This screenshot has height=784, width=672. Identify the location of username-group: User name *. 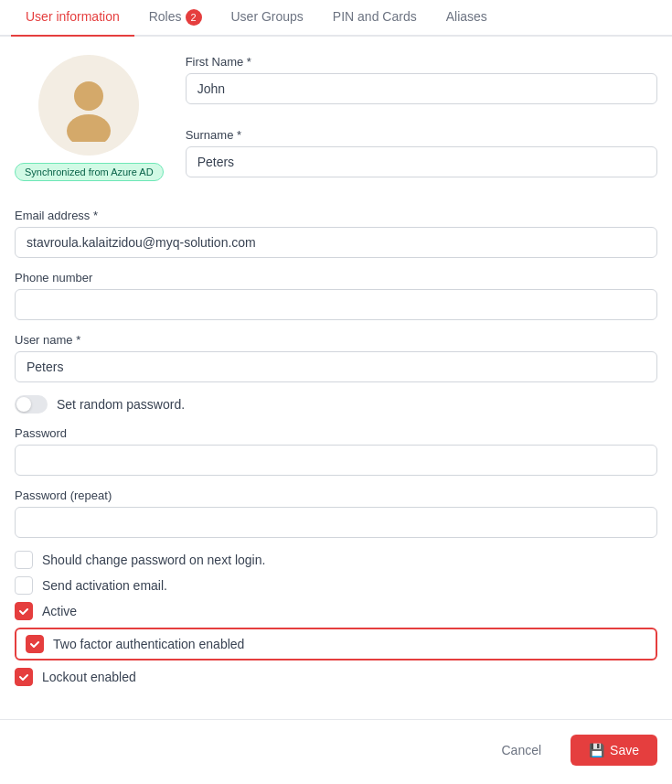
(336, 358).